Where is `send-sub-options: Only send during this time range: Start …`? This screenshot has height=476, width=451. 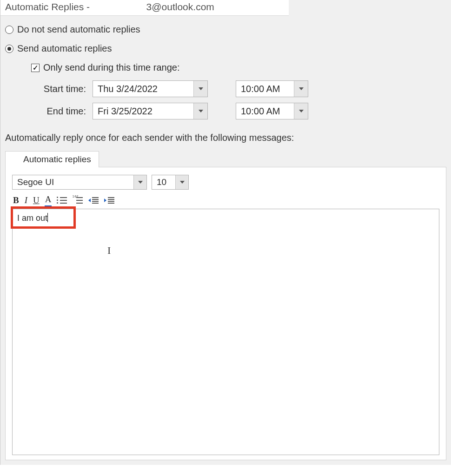
send-sub-options: Only send during this time range: Start … is located at coordinates (226, 91).